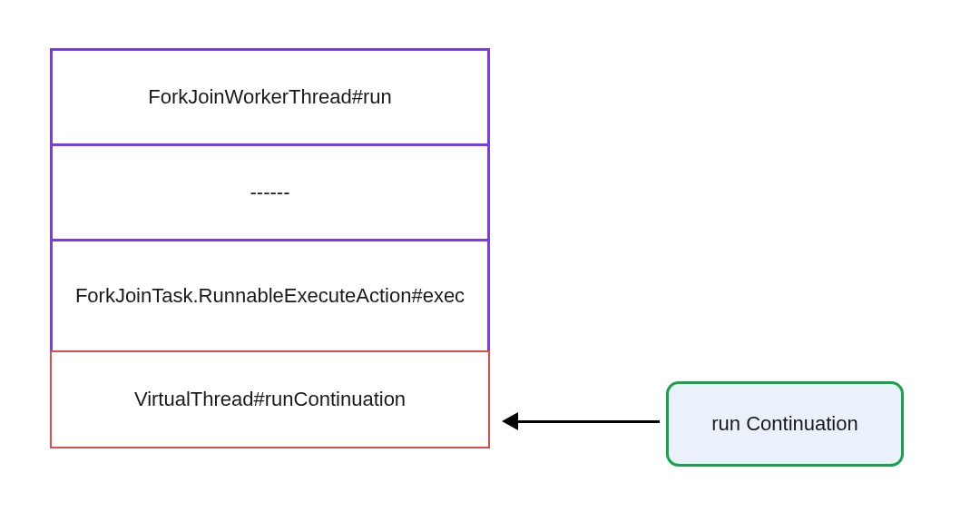 The height and width of the screenshot is (522, 980). I want to click on run-continuation-box: run Continuation, so click(785, 424).